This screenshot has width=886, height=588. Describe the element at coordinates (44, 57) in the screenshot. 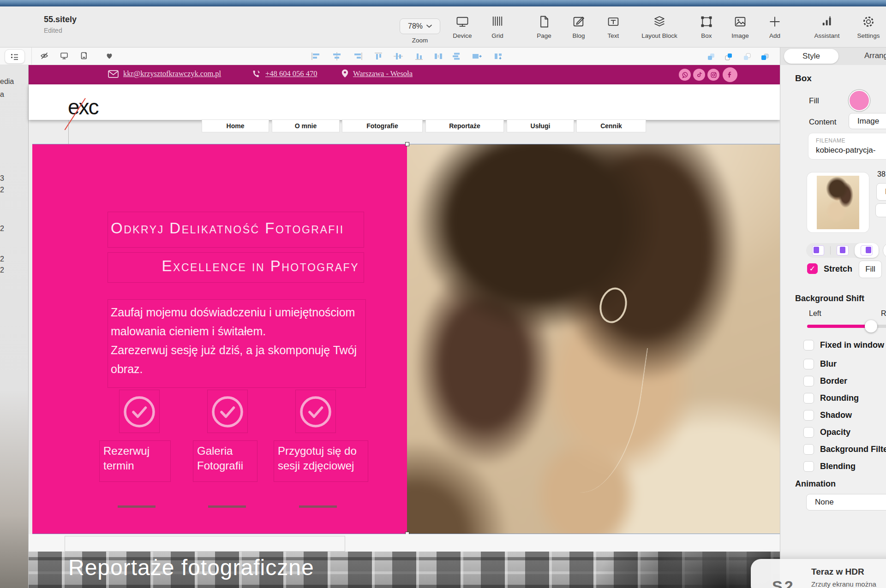

I see `hide-preview-button` at that location.